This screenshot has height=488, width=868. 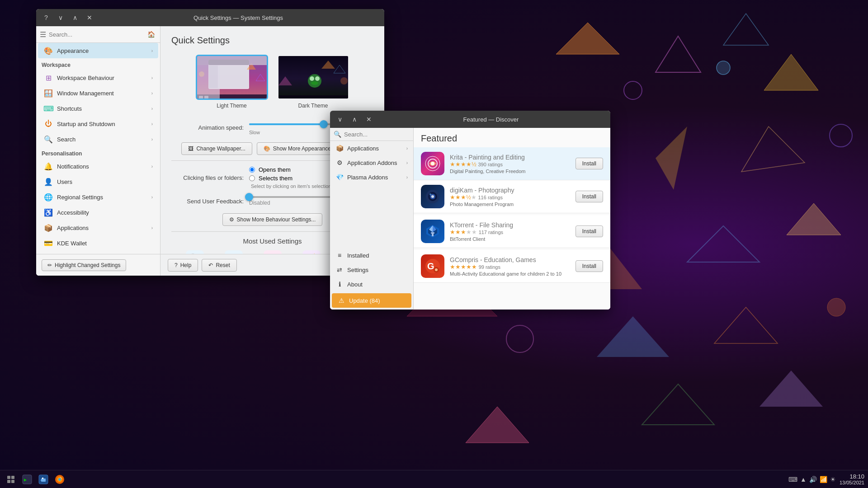 I want to click on search-arrow: ›, so click(x=152, y=139).